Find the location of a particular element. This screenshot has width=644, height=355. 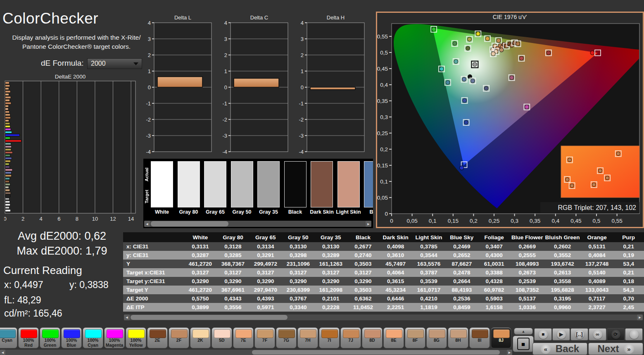

play-button: ▶ is located at coordinates (561, 334).